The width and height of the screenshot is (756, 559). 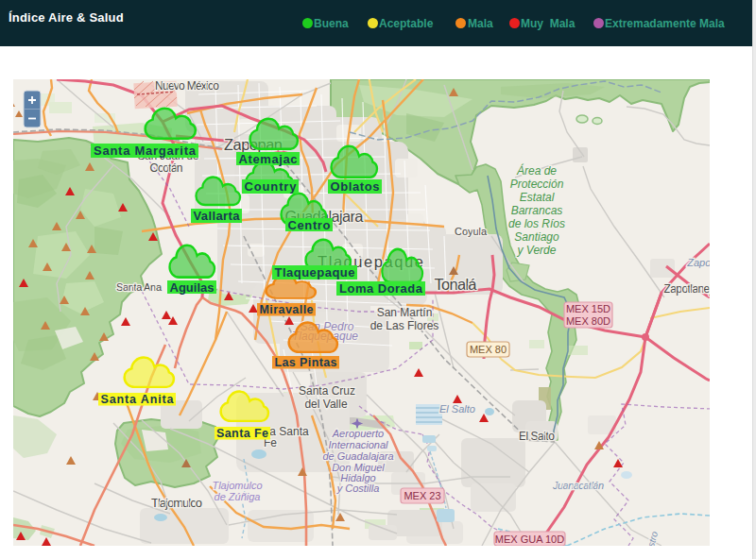 What do you see at coordinates (537, 170) in the screenshot?
I see `svg-text: Área de` at bounding box center [537, 170].